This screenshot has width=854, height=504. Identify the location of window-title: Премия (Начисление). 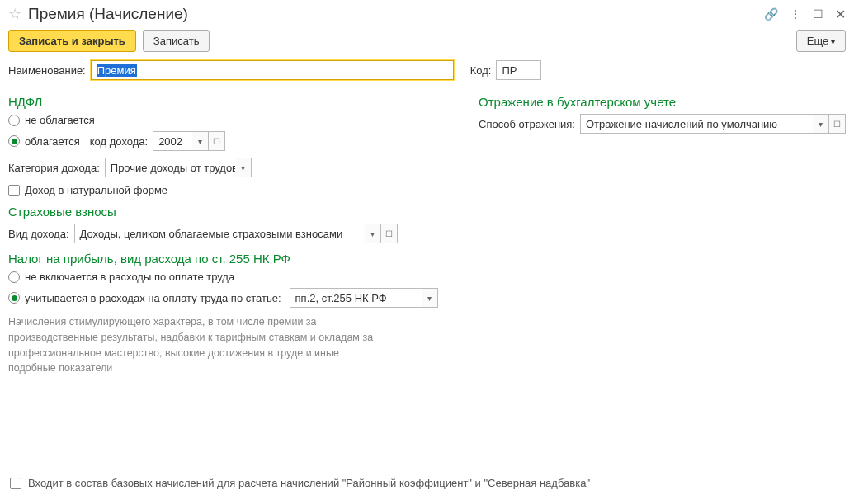
(396, 14).